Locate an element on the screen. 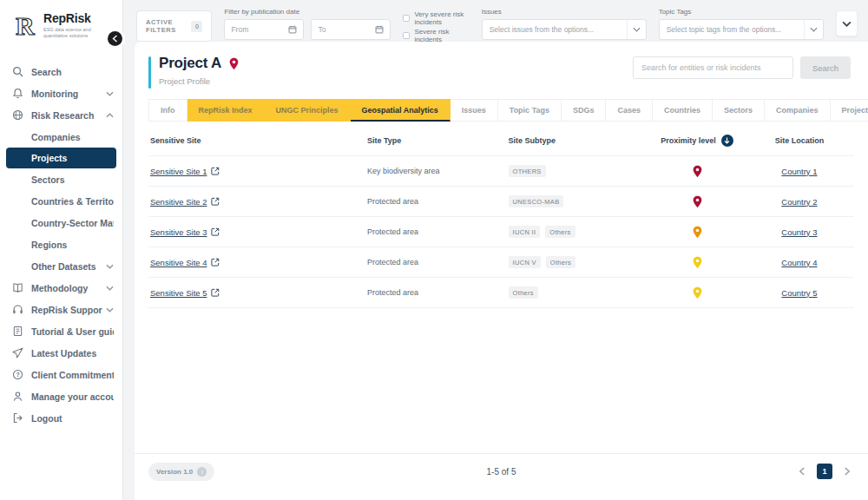 This screenshot has width=868, height=500. sidebar-item-label: Latest Updates is located at coordinates (73, 353).